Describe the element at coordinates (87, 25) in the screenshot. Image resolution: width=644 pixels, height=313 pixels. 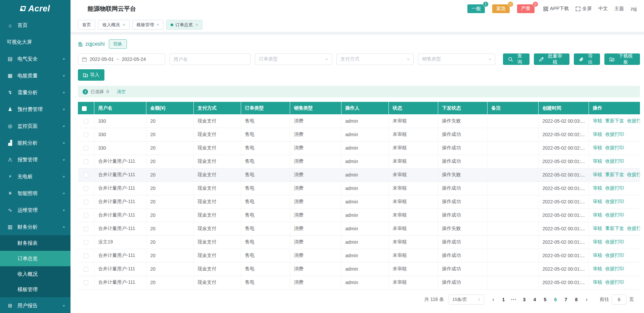
I see `tab-home: 首页` at that location.